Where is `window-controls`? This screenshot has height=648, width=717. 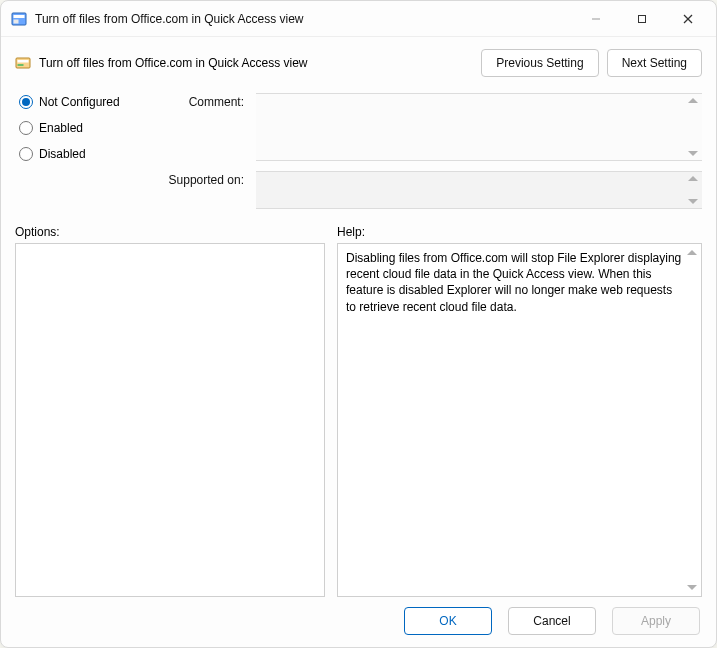 window-controls is located at coordinates (642, 19).